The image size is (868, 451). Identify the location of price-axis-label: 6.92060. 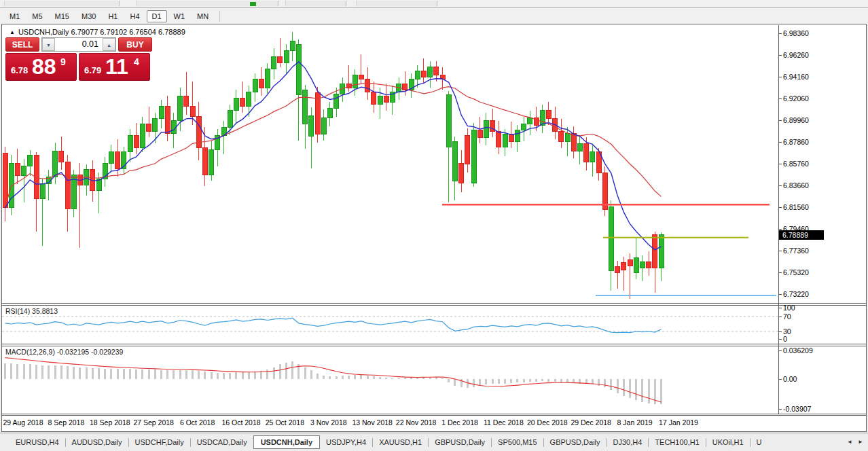
(796, 98).